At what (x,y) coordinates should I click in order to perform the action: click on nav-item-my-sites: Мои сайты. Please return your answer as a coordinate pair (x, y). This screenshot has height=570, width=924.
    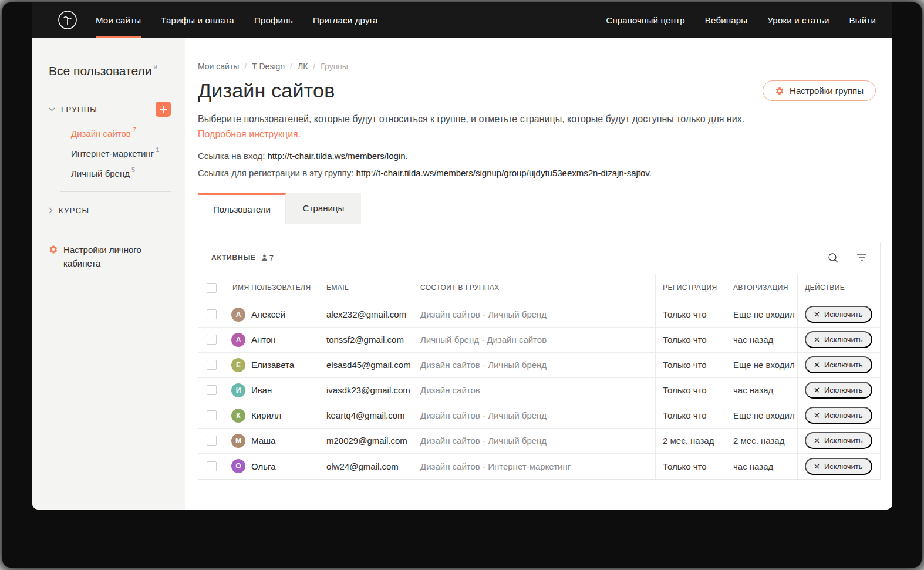
    Looking at the image, I should click on (119, 20).